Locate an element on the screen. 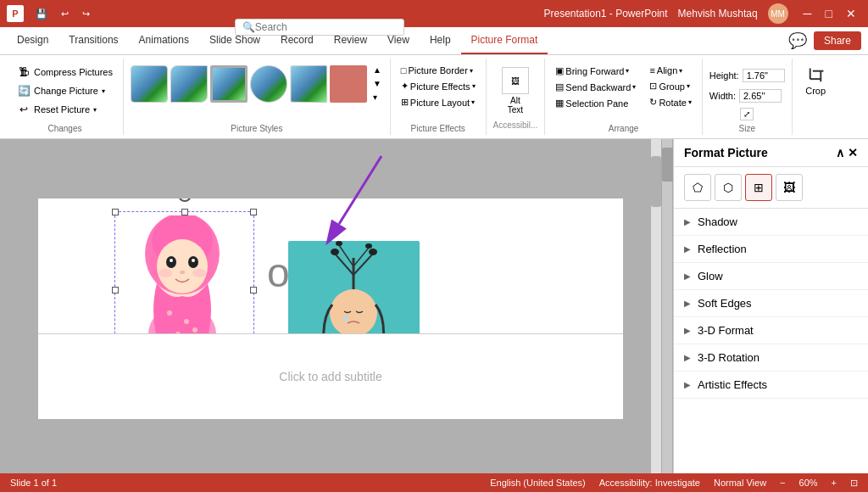 The height and width of the screenshot is (492, 868). handle-tr is located at coordinates (253, 212).